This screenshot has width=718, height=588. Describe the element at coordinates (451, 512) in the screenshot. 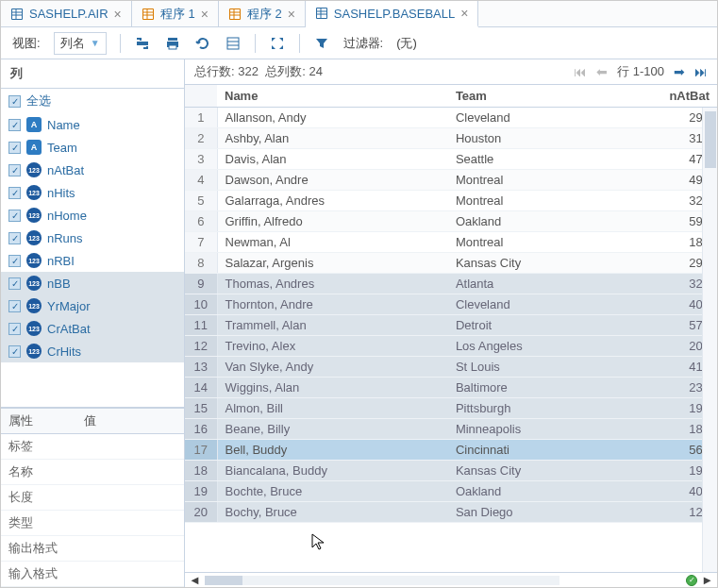

I see `table-row: 20Bochy, BruceSan Diego127` at that location.